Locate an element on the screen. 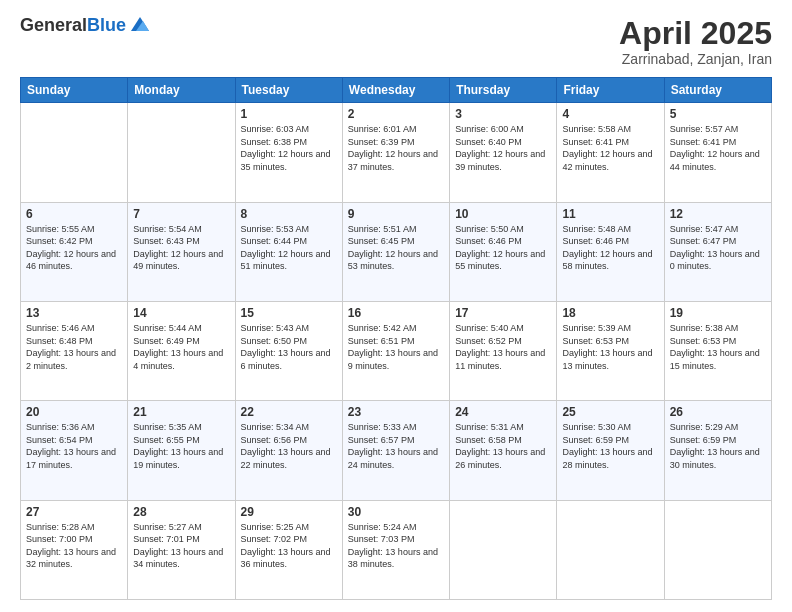  daylight-text: Daylight: 13 hours and 6 minutes. is located at coordinates (286, 360).